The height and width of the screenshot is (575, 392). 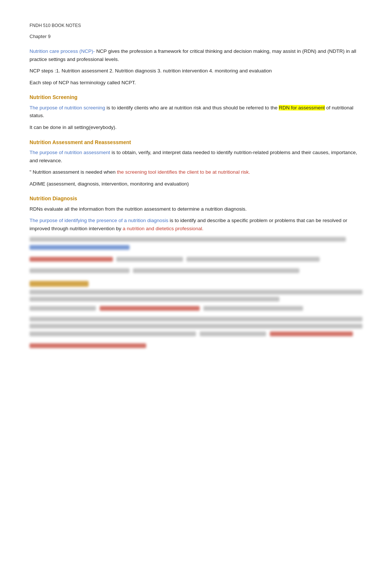 What do you see at coordinates (196, 26) in the screenshot?
I see `document-header: FNDH 510 BOOK NOTES` at bounding box center [196, 26].